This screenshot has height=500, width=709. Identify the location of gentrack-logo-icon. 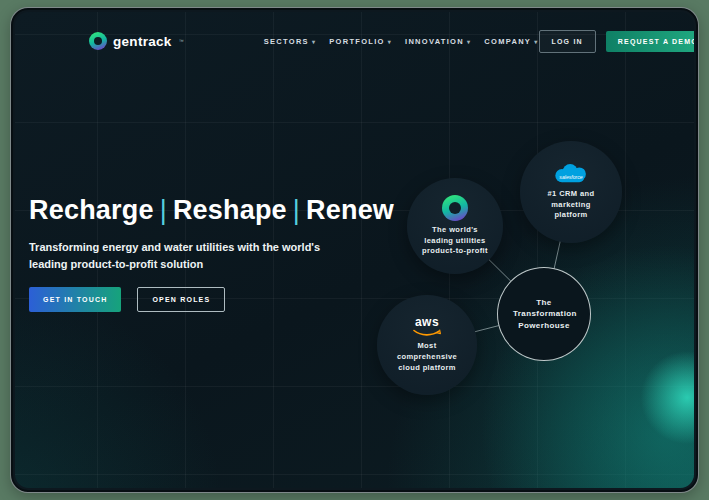
(98, 41).